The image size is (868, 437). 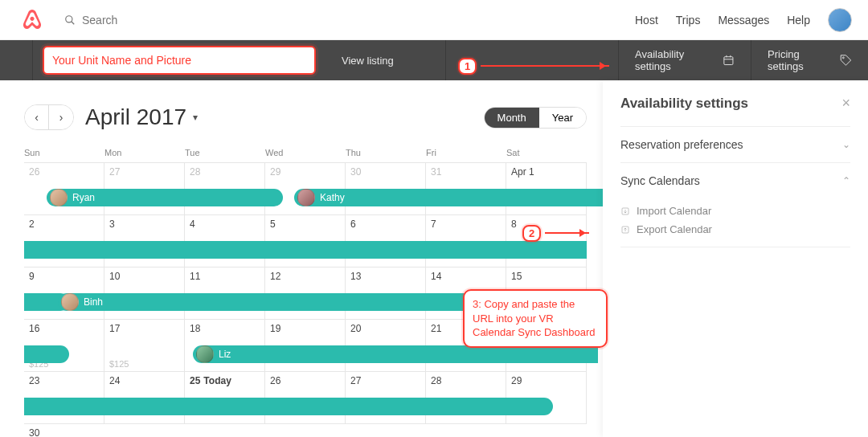 I want to click on annotation-badge-2: 2, so click(x=532, y=233).